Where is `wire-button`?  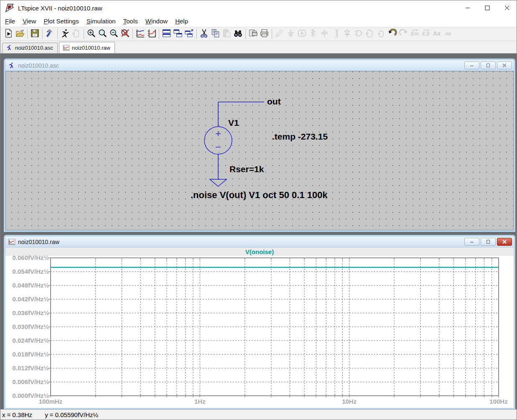
wire-button is located at coordinates (279, 34).